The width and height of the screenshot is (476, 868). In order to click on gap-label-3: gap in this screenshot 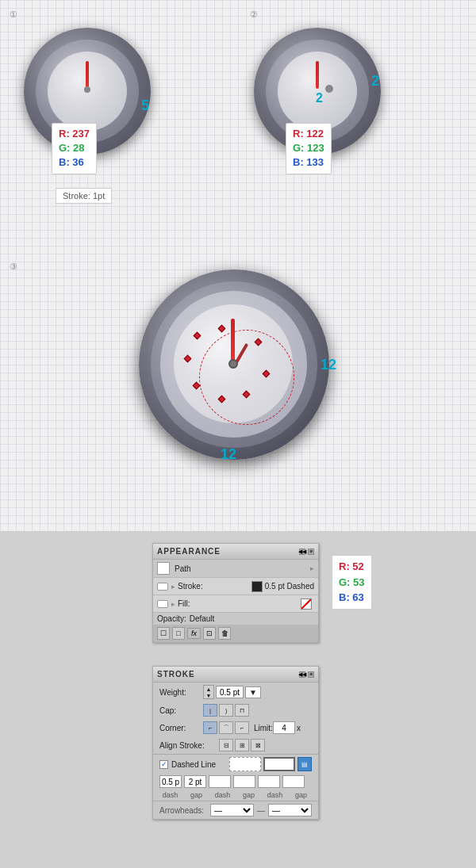, I will do `click(301, 795)`.